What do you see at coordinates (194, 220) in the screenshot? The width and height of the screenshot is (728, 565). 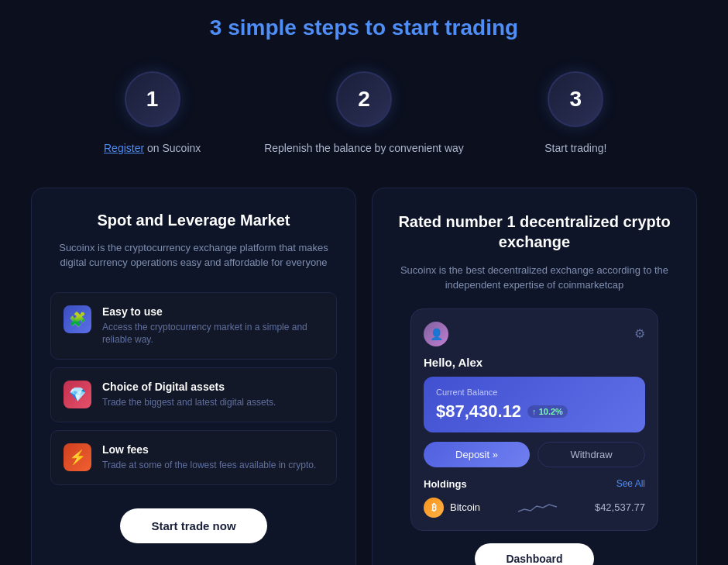 I see `left-card-title: Spot and Leverage Market` at bounding box center [194, 220].